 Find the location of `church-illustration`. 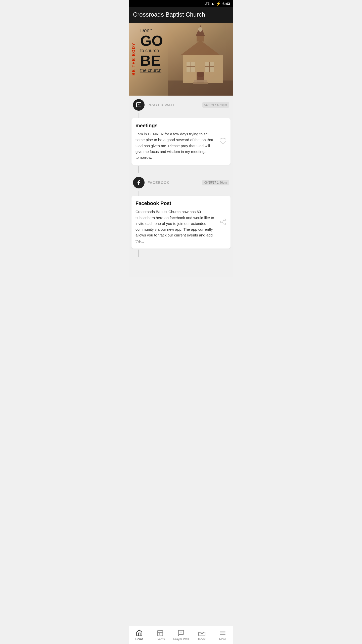

church-illustration is located at coordinates (200, 59).